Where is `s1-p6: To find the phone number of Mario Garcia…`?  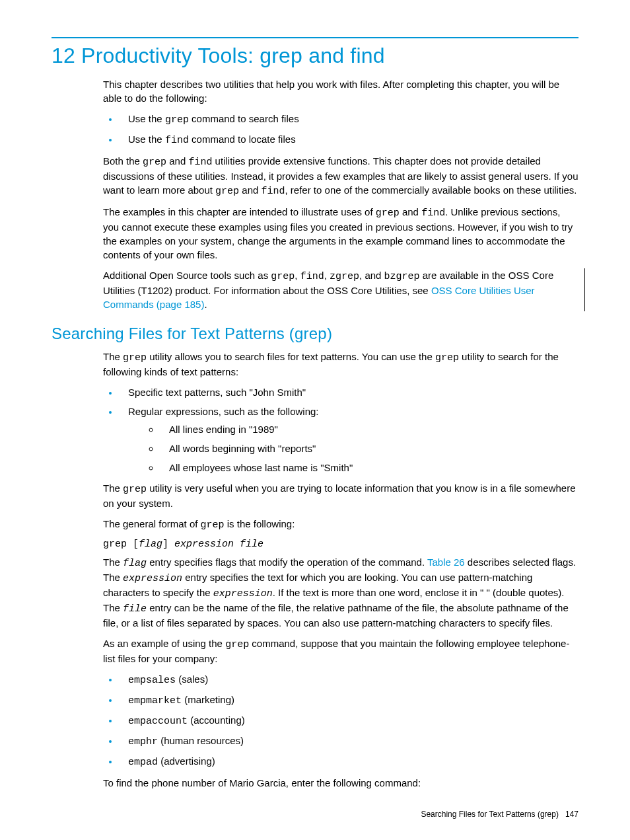
s1-p6: To find the phone number of Mario Garcia… is located at coordinates (341, 783).